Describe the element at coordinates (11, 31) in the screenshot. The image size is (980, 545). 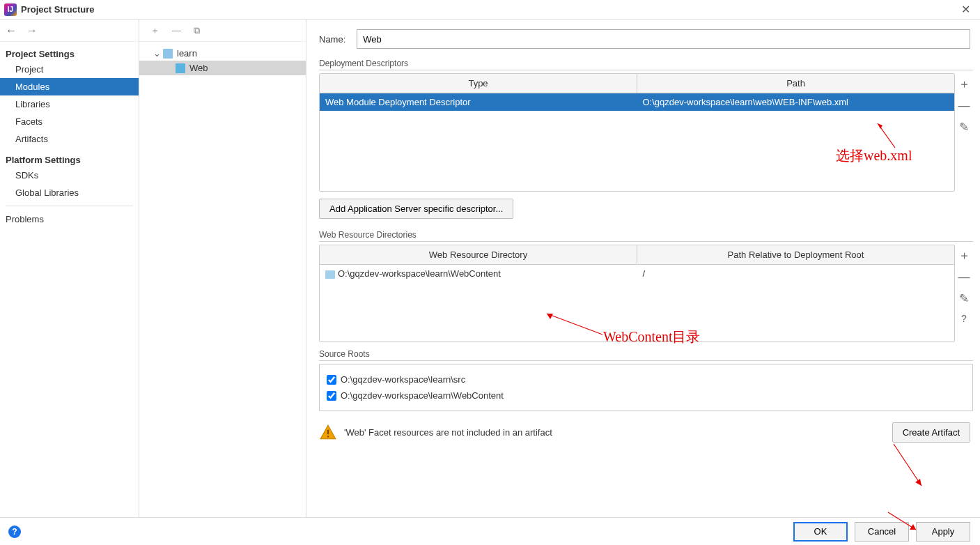
I see `back-icon: ←` at that location.